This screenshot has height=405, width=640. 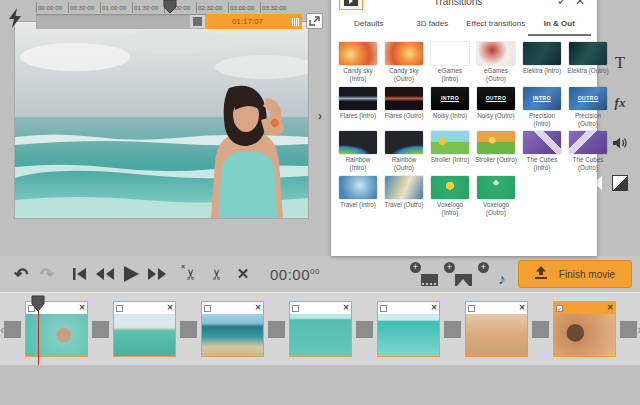 What do you see at coordinates (404, 152) in the screenshot?
I see `transition-rainbow-outro-: Rainbow (Outro)` at bounding box center [404, 152].